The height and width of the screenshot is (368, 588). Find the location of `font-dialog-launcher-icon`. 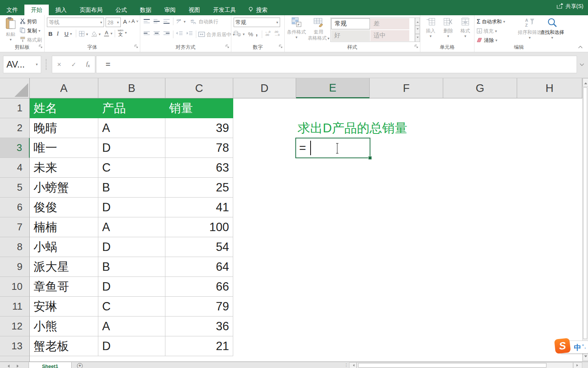

font-dialog-launcher-icon is located at coordinates (136, 47).